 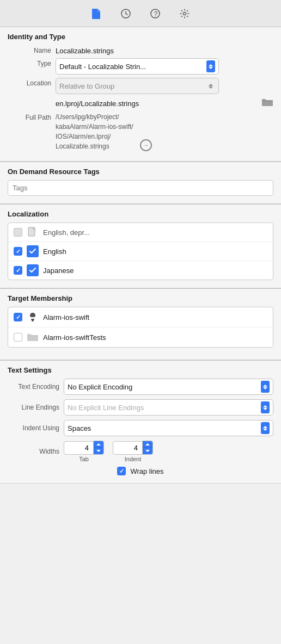 I want to click on wrap-row: Wrap lines, so click(x=140, y=471).